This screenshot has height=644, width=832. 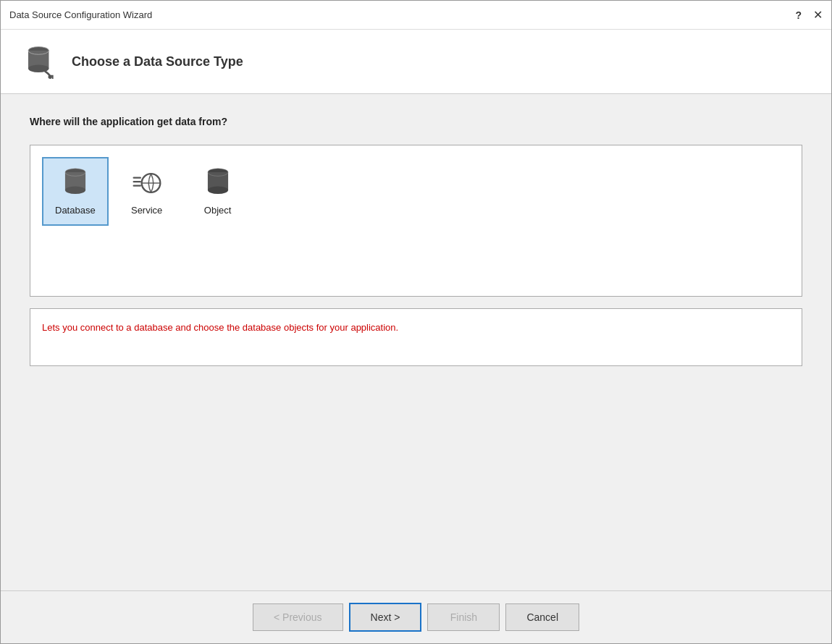 I want to click on section-question: Where will the application get data from…, so click(x=416, y=122).